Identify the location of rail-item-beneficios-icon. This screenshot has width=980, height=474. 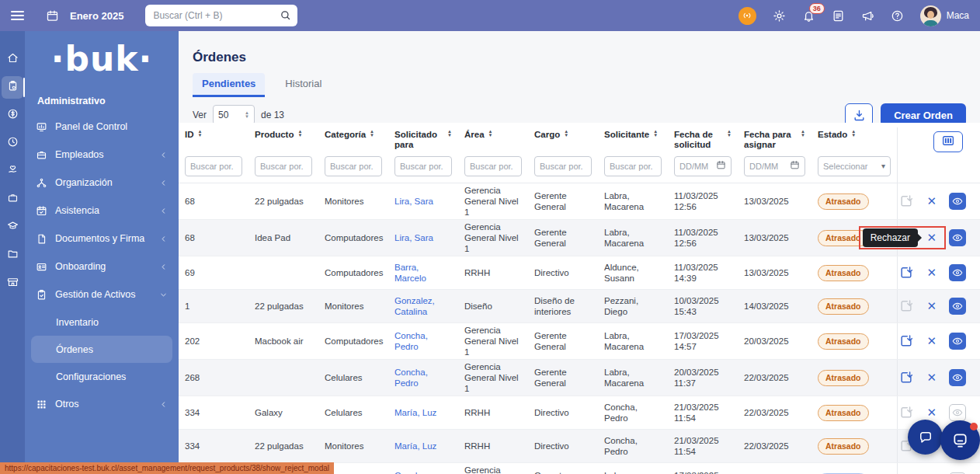
(12, 171).